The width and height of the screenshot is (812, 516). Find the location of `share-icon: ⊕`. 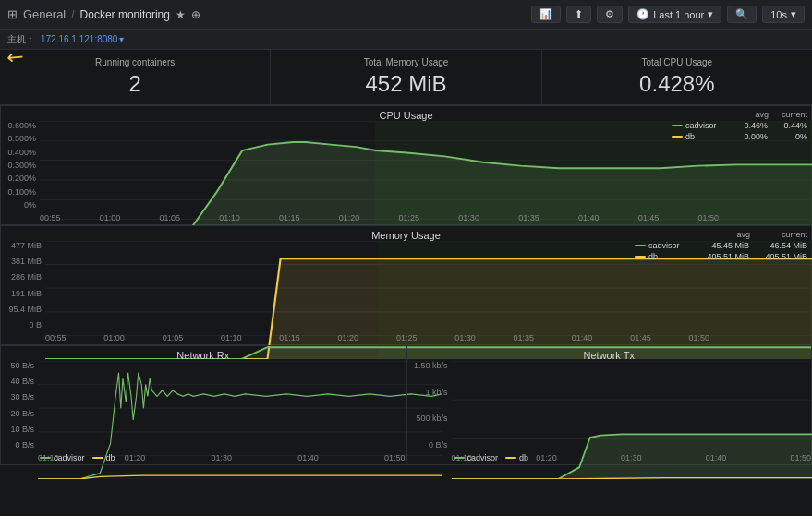

share-icon: ⊕ is located at coordinates (196, 15).